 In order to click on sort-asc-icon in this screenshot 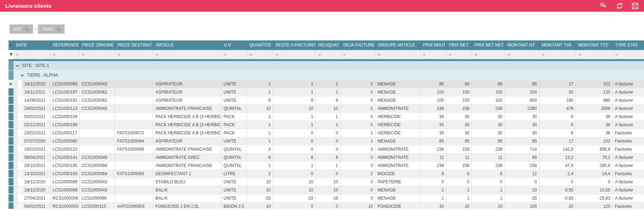, I will do `click(28, 29)`.